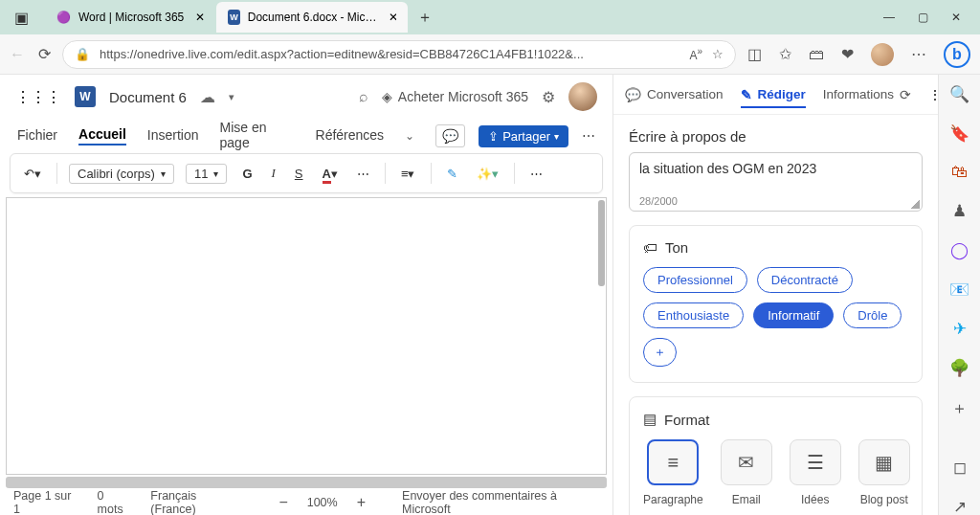 This screenshot has width=980, height=515. Describe the element at coordinates (330, 174) in the screenshot. I see `font-color-button: A▾` at that location.